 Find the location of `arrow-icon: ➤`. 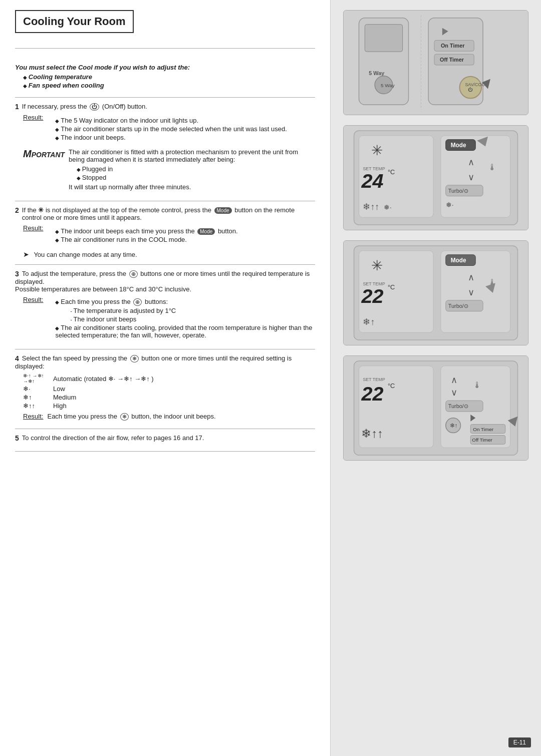

arrow-icon: ➤ is located at coordinates (26, 254).